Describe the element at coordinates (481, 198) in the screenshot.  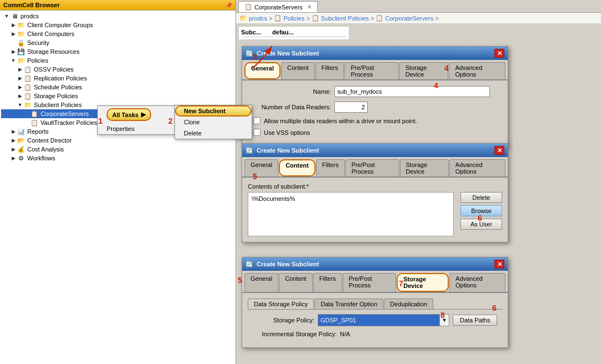
I see `delete-button: Delete` at that location.